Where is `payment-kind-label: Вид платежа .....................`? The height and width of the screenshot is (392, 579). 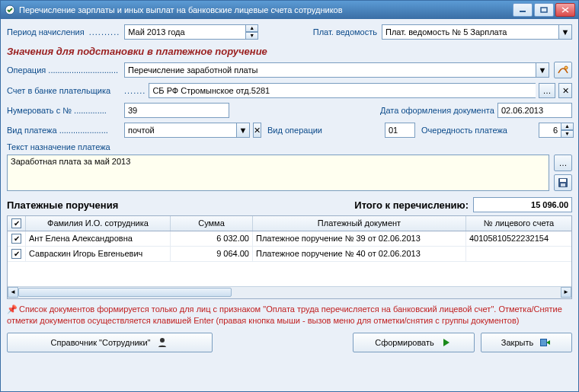 payment-kind-label: Вид платежа ..................... is located at coordinates (64, 130).